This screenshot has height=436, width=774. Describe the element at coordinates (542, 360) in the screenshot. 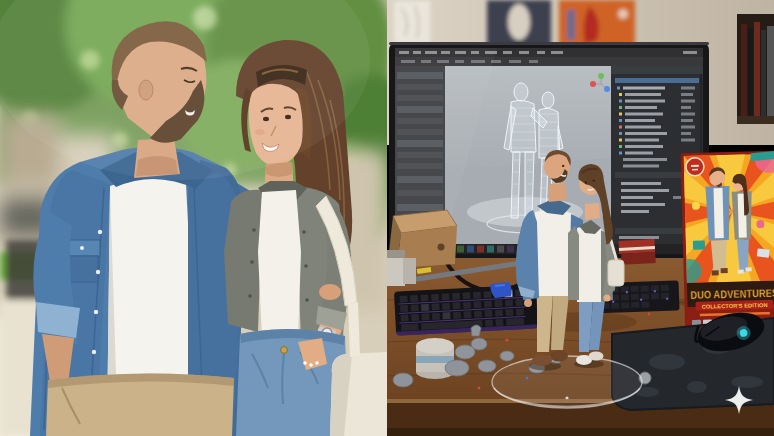

I see `figurine-man-shoes` at that location.